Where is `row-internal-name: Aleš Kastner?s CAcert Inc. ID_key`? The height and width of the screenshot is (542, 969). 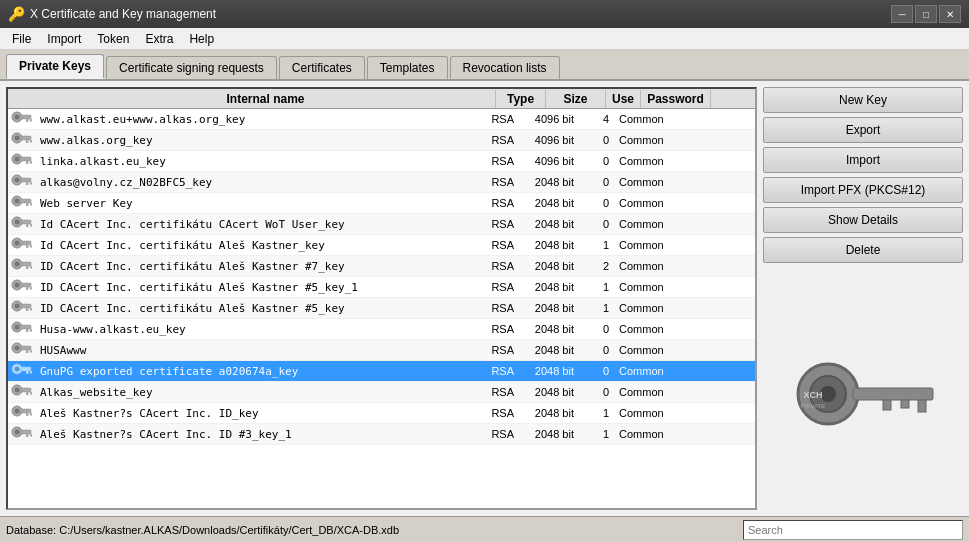
row-internal-name: Aleš Kastner?s CAcert Inc. ID_key is located at coordinates (252, 414).